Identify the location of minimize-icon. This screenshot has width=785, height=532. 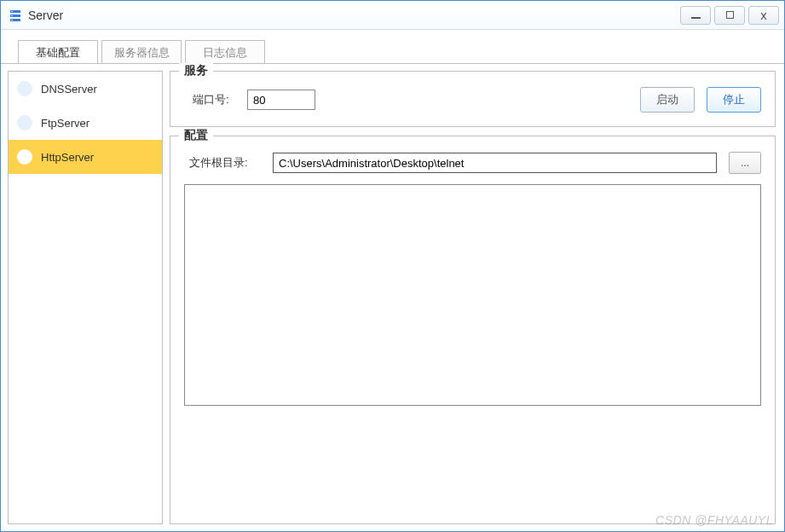
(696, 18).